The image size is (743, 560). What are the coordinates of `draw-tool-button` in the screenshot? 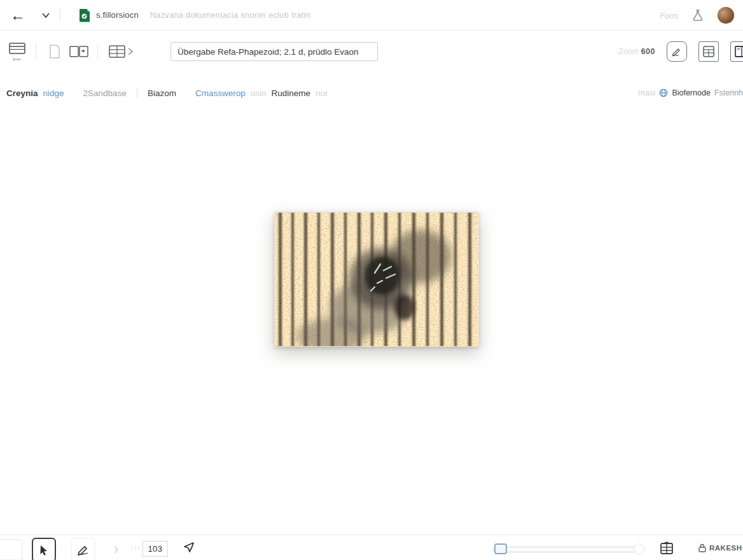 It's located at (83, 549).